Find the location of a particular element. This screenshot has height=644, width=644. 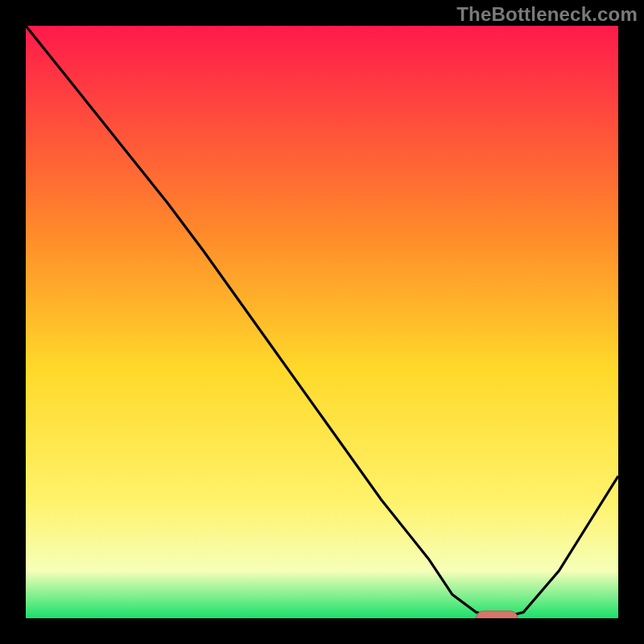

watermark-text: TheBottleneck.com is located at coordinates (547, 14).